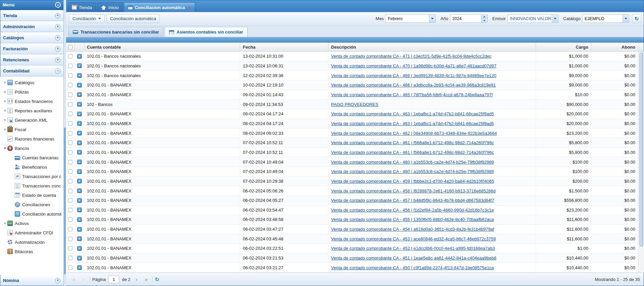 This screenshot has height=286, width=644. I want to click on table-row: + 102.01.01 - BANAMEX 08-02-2024 09:02:3…, so click(355, 133).